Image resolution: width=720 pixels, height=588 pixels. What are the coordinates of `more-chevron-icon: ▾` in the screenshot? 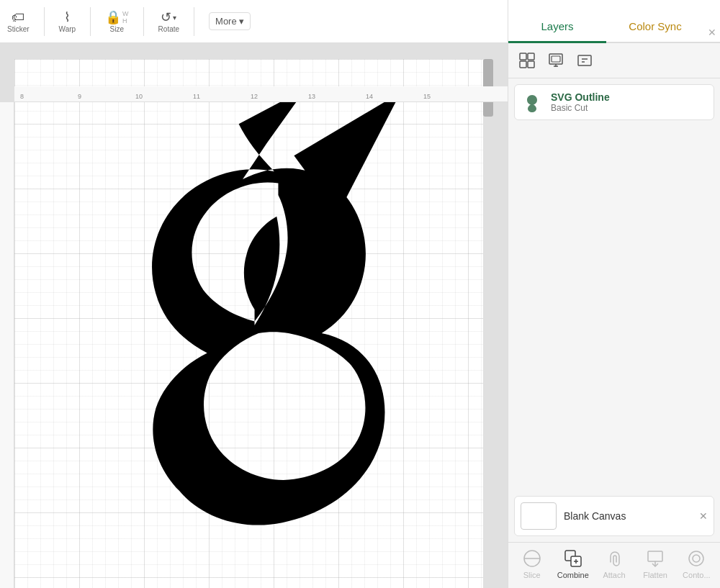 It's located at (242, 22).